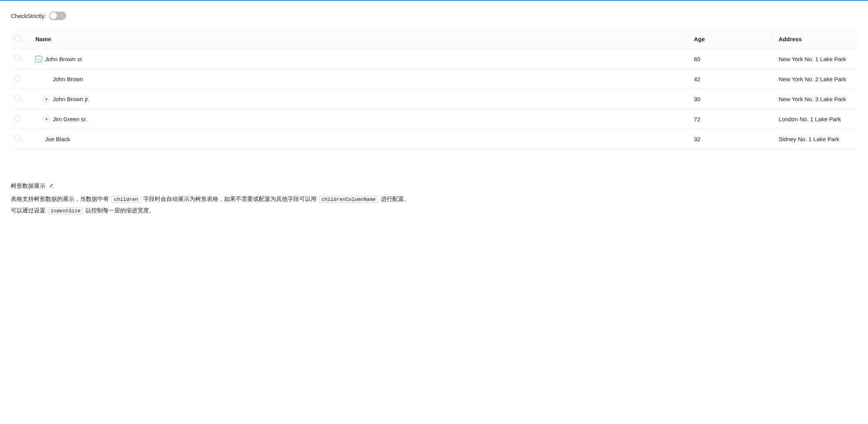  What do you see at coordinates (730, 39) in the screenshot?
I see `header-age: Age` at bounding box center [730, 39].